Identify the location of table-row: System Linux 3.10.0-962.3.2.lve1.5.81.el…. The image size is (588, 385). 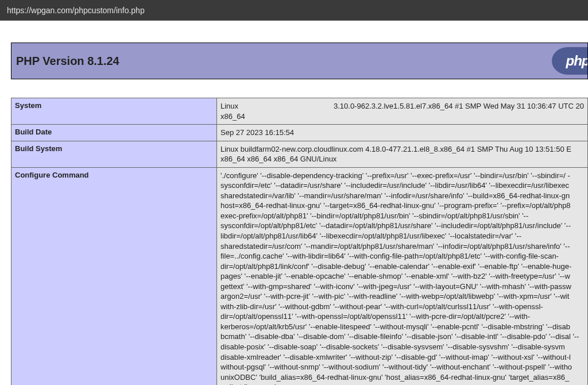
(300, 111).